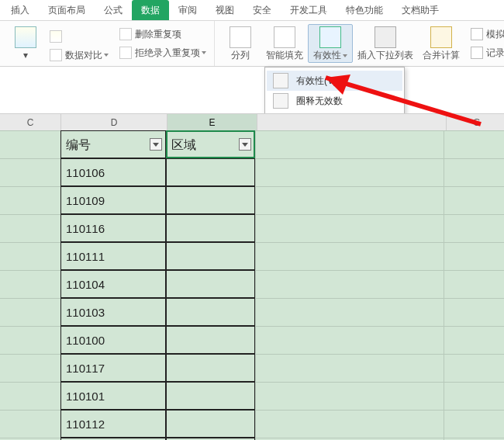  I want to click on column-header-C: C, so click(31, 123).